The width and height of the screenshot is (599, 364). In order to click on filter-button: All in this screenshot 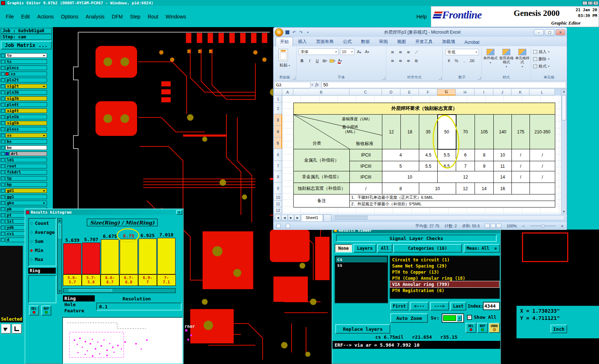, I will do `click(385, 248)`.